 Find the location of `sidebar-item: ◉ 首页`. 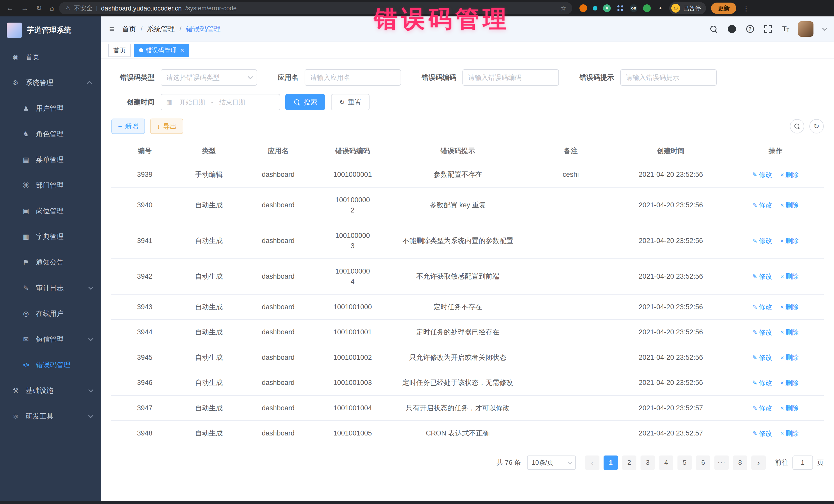

sidebar-item: ◉ 首页 is located at coordinates (51, 57).